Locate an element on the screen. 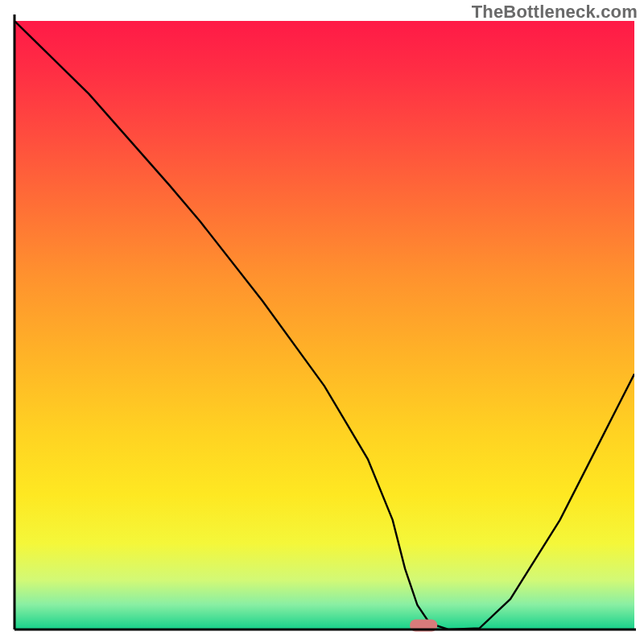  watermark-text: TheBottleneck.com is located at coordinates (555, 12).